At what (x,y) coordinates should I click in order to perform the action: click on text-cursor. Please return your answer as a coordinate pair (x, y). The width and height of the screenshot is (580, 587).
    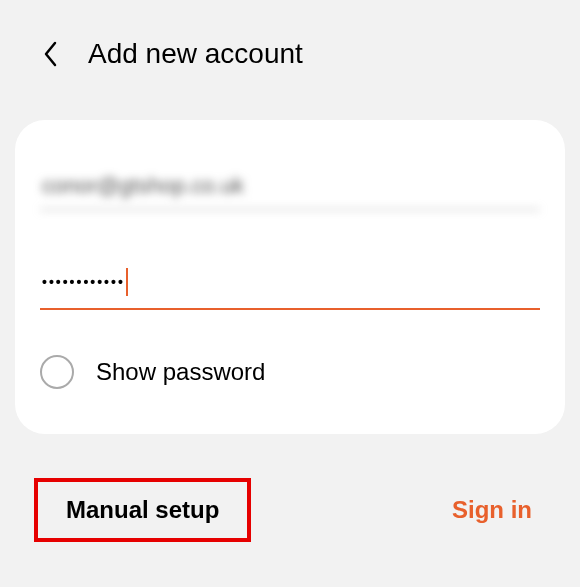
    Looking at the image, I should click on (127, 282).